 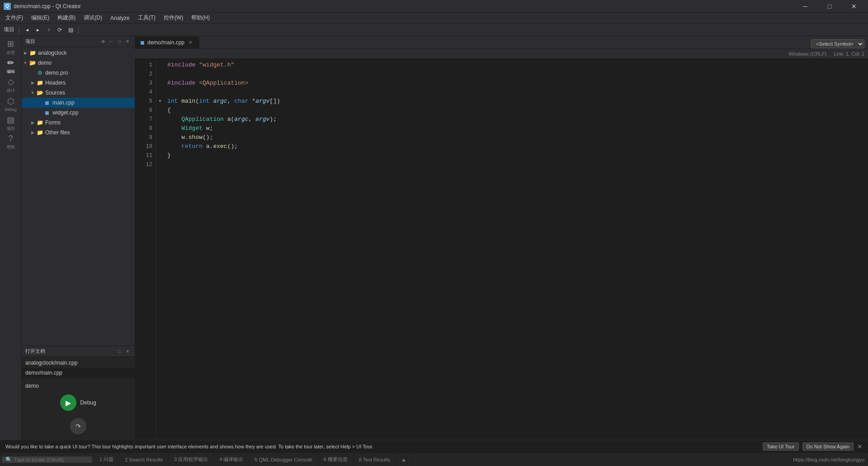 What do you see at coordinates (78, 373) in the screenshot?
I see `doc-item-demo: demo/main.cpp` at bounding box center [78, 373].